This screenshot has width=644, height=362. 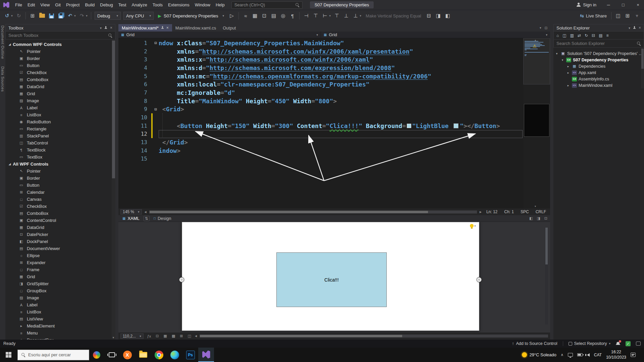 What do you see at coordinates (162, 219) in the screenshot?
I see `tab-design: □ Design` at bounding box center [162, 219].